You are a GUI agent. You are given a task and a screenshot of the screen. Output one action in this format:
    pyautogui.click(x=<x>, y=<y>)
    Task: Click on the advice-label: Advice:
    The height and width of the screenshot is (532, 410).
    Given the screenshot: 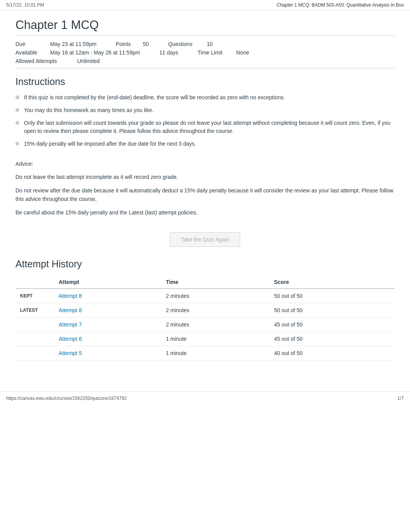 What is the action you would take?
    pyautogui.click(x=205, y=164)
    